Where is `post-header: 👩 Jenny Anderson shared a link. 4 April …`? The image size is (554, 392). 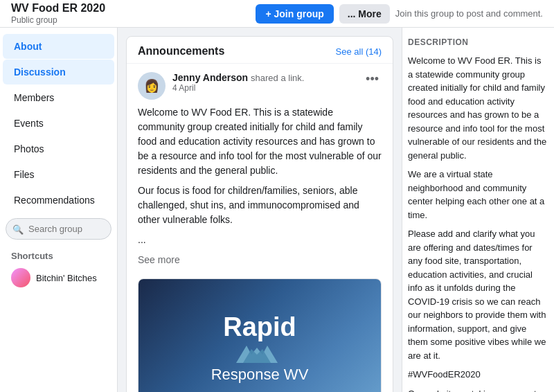
post-header: 👩 Jenny Anderson shared a link. 4 April … is located at coordinates (260, 82).